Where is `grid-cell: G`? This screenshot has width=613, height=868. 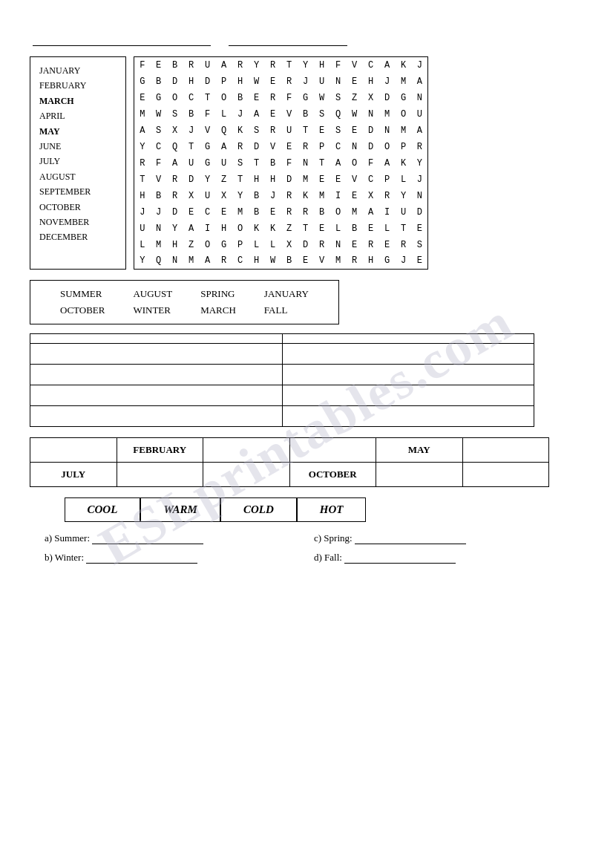
grid-cell: G is located at coordinates (387, 261).